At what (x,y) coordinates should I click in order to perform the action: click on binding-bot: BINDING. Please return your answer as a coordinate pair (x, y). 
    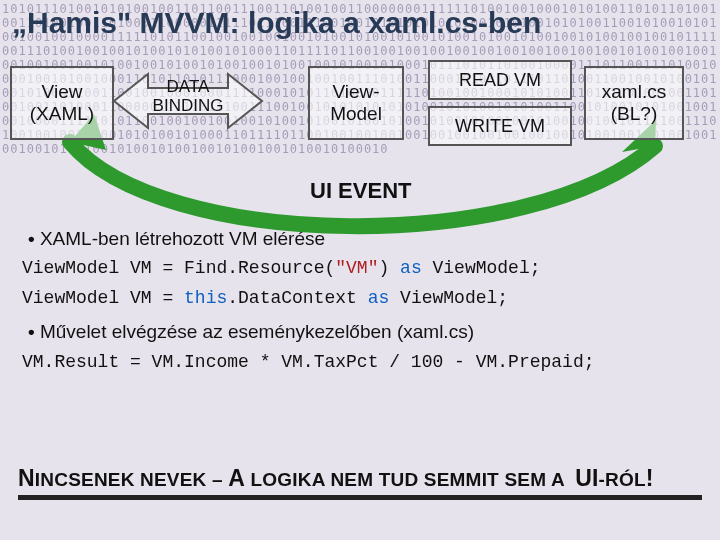
    Looking at the image, I should click on (188, 106).